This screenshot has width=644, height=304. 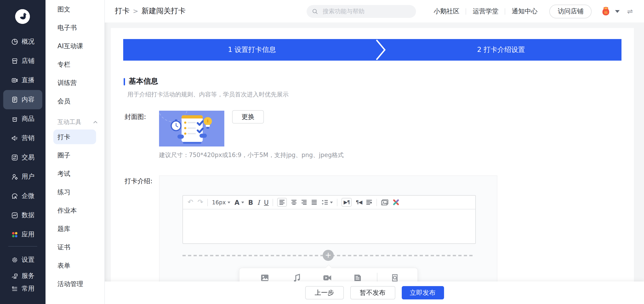 What do you see at coordinates (324, 293) in the screenshot?
I see `previous-step-button: 上一步` at bounding box center [324, 293].